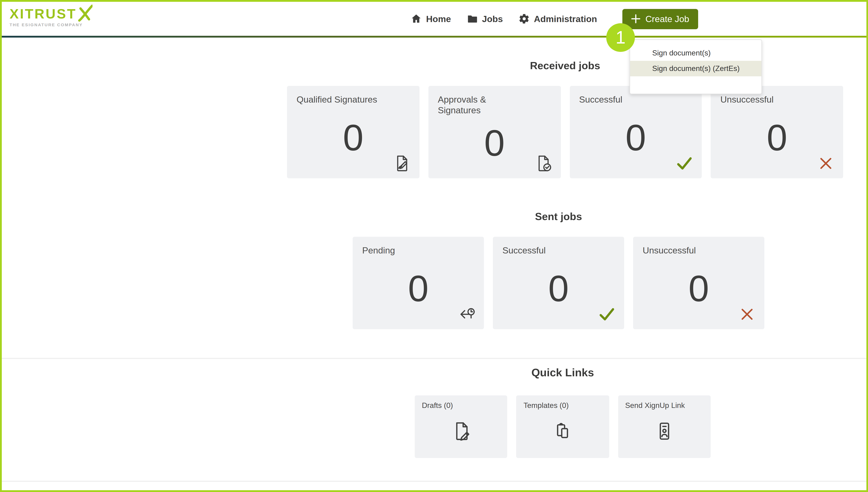 The height and width of the screenshot is (492, 868). Describe the element at coordinates (416, 19) in the screenshot. I see `home-icon` at that location.